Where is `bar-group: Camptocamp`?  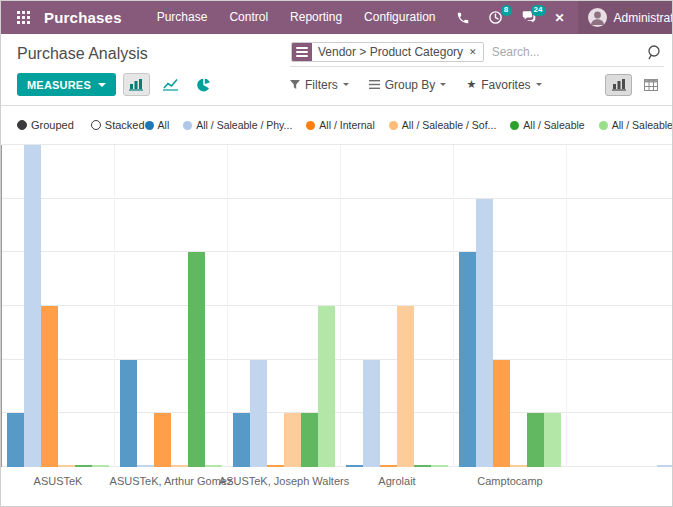 bar-group: Camptocamp is located at coordinates (510, 306).